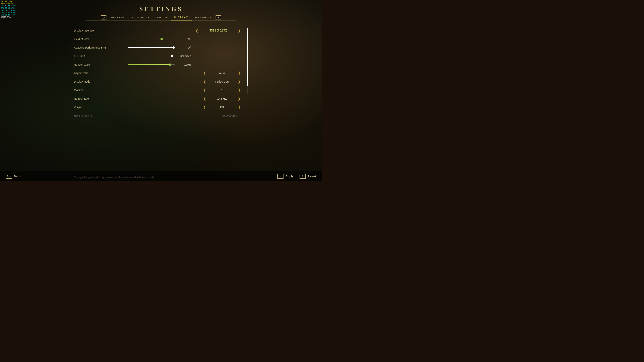  Describe the element at coordinates (101, 39) in the screenshot. I see `setting-label-field-of-view: Field of View` at that location.